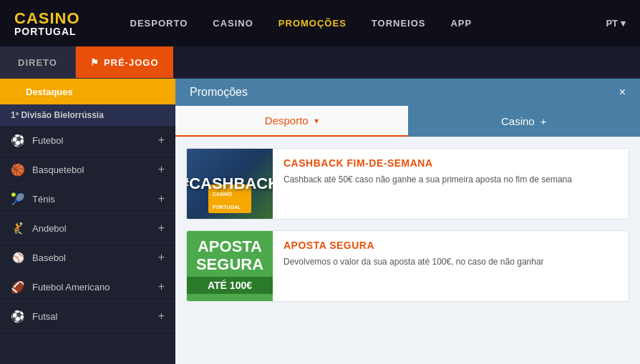 This screenshot has height=364, width=640. I want to click on promo-item-aposta: APOSTASEGURA ATÉ 100€ APOSTA SEGURA Devo…, so click(408, 266).